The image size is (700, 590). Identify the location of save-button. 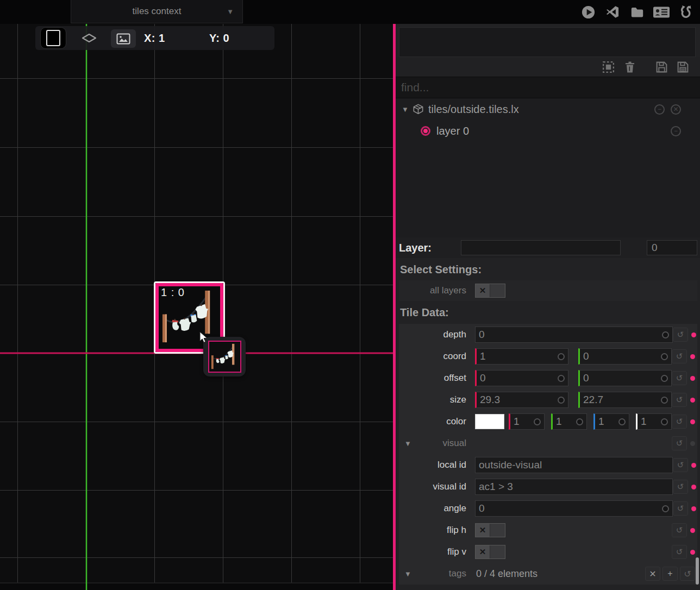
(662, 67).